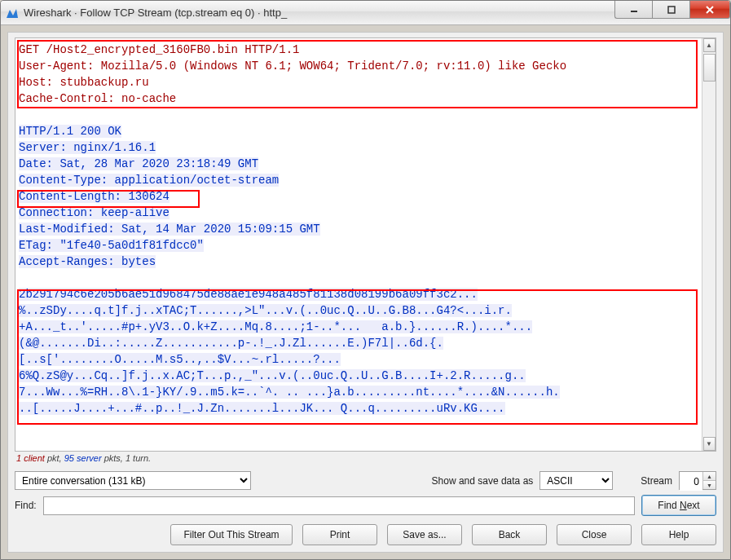 This screenshot has width=731, height=560. I want to click on find-label: Find:, so click(26, 505).